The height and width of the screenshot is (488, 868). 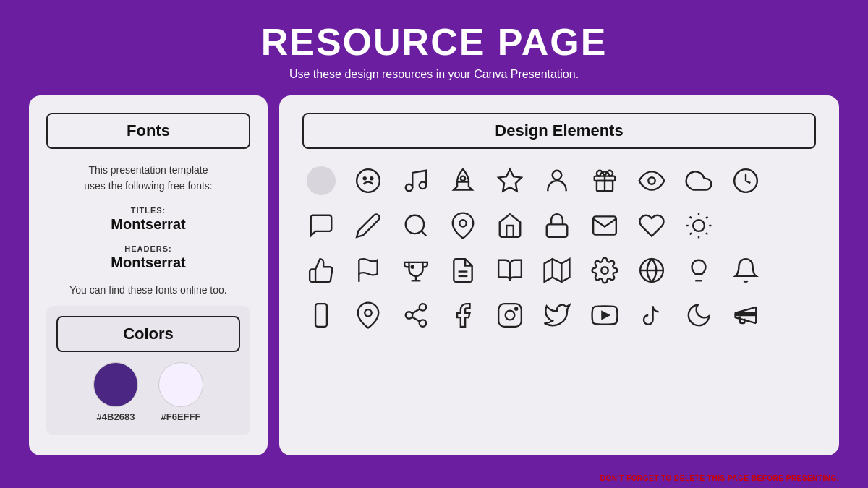 What do you see at coordinates (652, 181) in the screenshot?
I see `eye-icon` at bounding box center [652, 181].